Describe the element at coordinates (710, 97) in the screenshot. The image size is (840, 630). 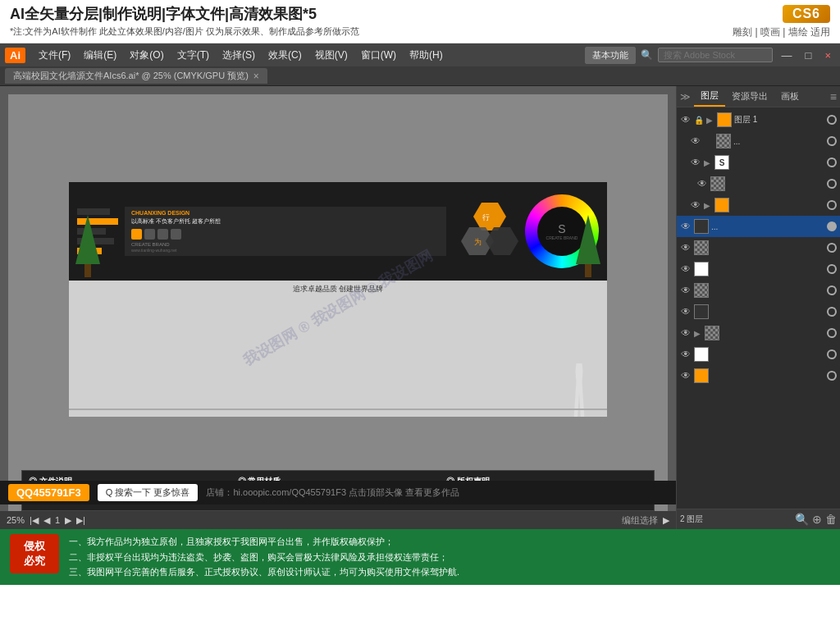
I see `tab-layers: 图层` at that location.